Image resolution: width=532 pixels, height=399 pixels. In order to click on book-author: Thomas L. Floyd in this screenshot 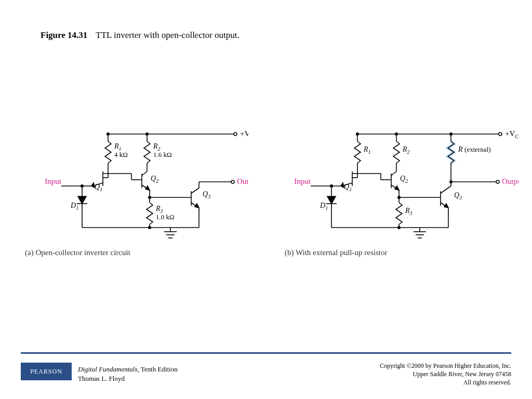, I will do `click(101, 378)`.